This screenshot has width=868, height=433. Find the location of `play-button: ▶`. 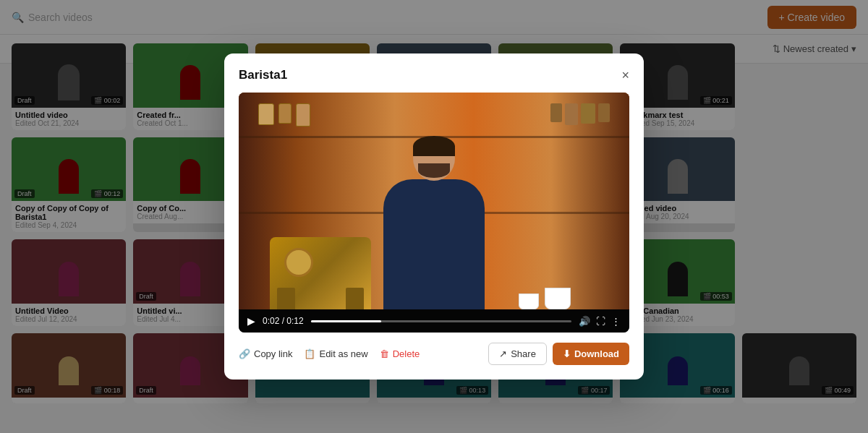

play-button: ▶ is located at coordinates (252, 321).